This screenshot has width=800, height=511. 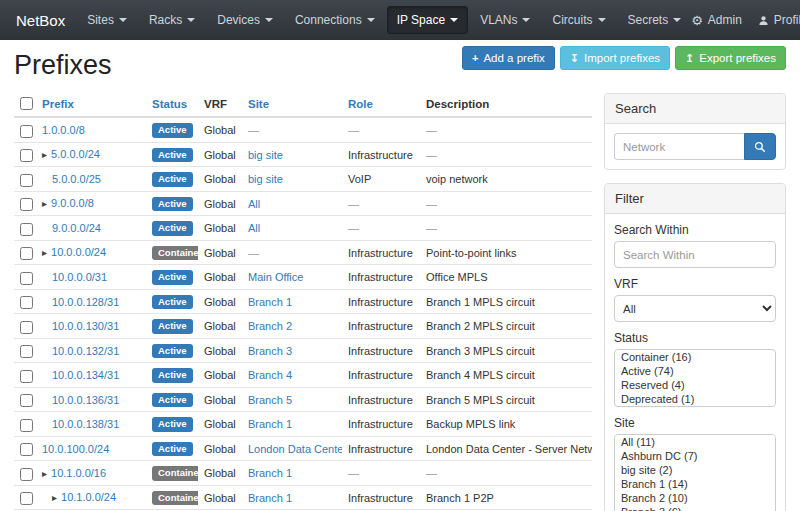 I want to click on column-header-site: Site, so click(x=258, y=104).